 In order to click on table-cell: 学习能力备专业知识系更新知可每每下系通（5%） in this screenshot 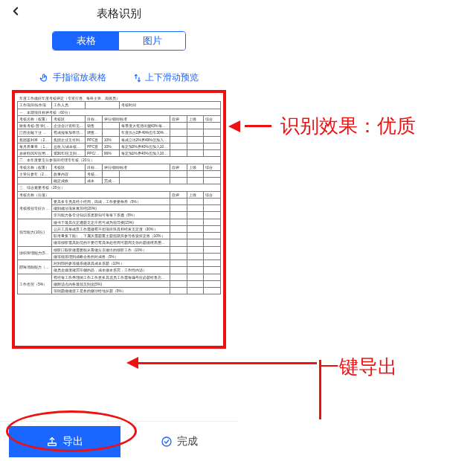, I will do `click(110, 216)`.